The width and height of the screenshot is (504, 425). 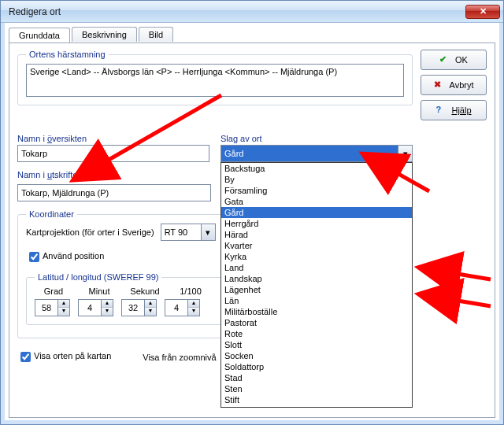 What do you see at coordinates (317, 356) in the screenshot?
I see `place-type-option: Socken` at bounding box center [317, 356].